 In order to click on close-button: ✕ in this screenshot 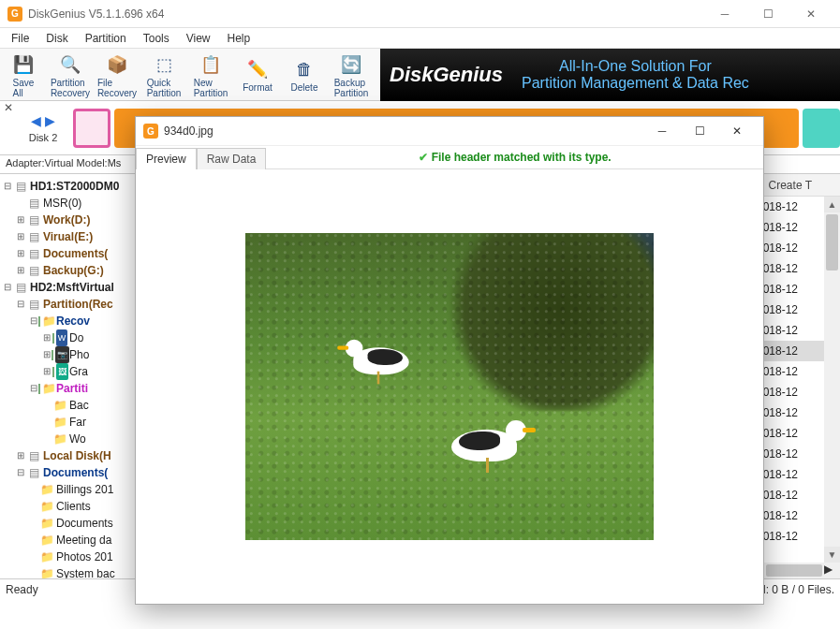, I will do `click(811, 14)`.